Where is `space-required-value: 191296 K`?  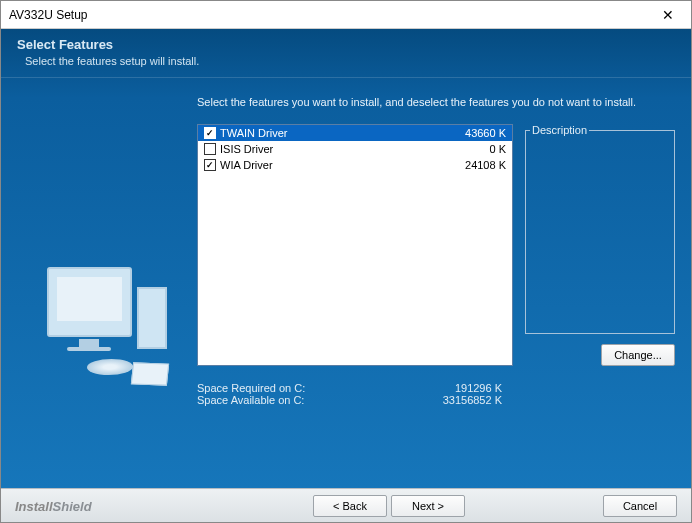 space-required-value: 191296 K is located at coordinates (454, 388).